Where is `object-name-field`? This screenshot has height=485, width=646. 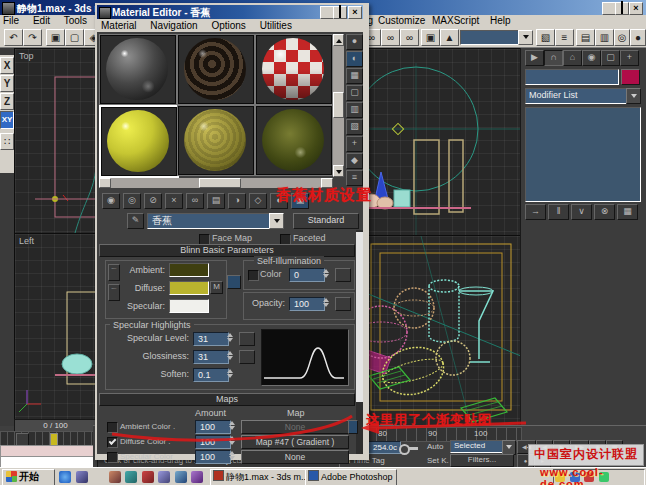
object-name-field is located at coordinates (572, 77).